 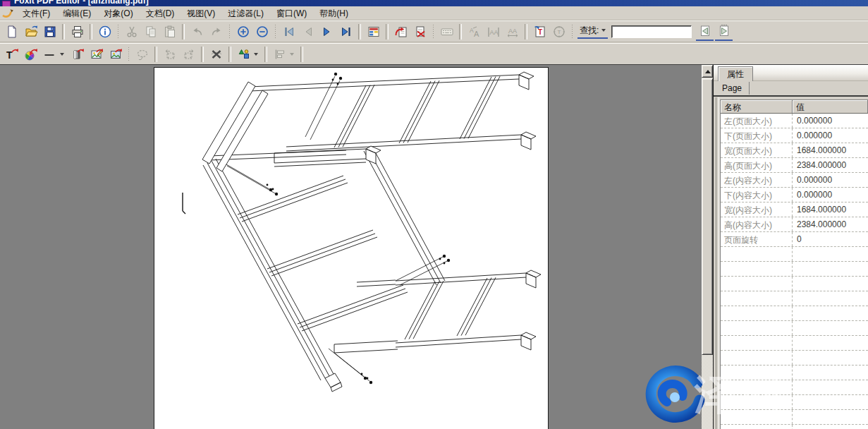 I want to click on menu-item-window: 窗口(W), so click(x=292, y=13).